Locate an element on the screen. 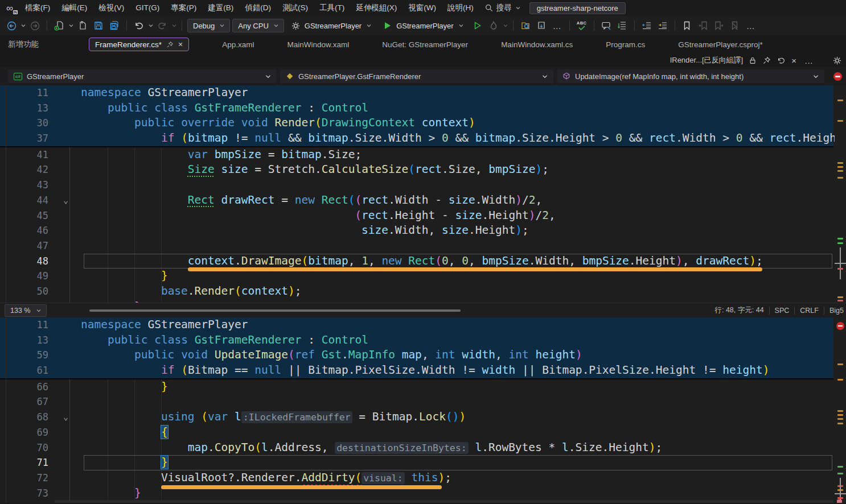 The width and height of the screenshot is (846, 504). start-debugging-button: GStreamerPlayer is located at coordinates (424, 26).